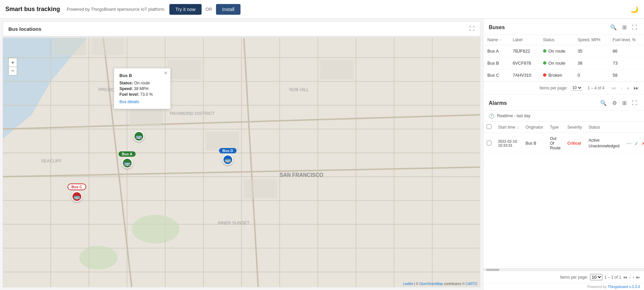 This screenshot has height=290, width=644. Describe the element at coordinates (564, 143) in the screenshot. I see `alarms-table-row: 2022-02-1010:33:31 Bus B Out Of Route Cr…` at that location.